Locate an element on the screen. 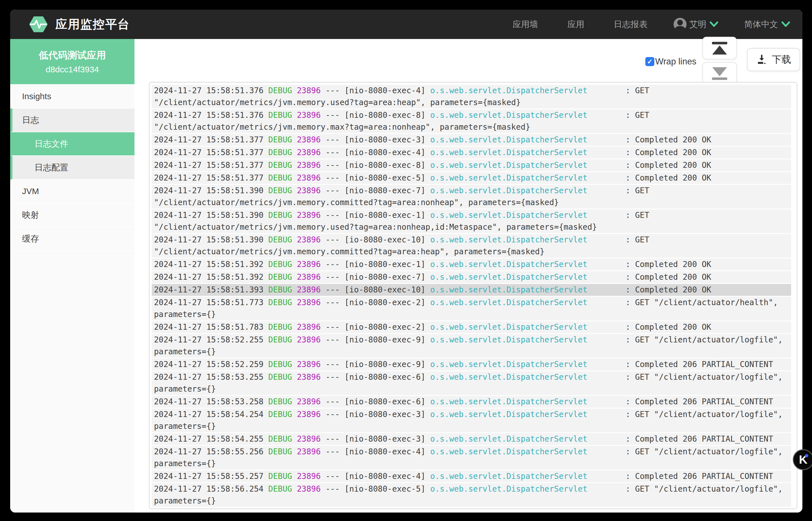 Image resolution: width=812 pixels, height=521 pixels. nav-link-applications: 应用 is located at coordinates (576, 24).